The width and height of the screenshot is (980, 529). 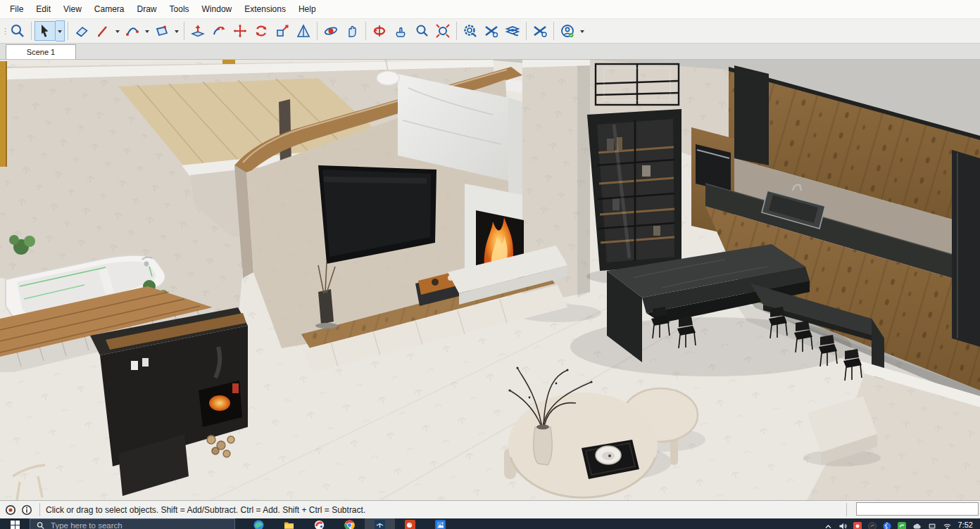 I want to click on menu-camera: Camera, so click(x=110, y=9).